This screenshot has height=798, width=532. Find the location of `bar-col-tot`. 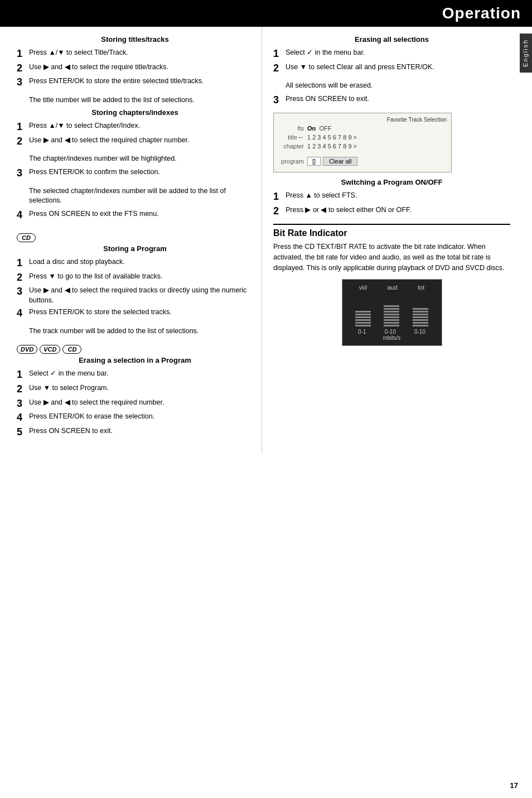

bar-col-tot is located at coordinates (420, 317).